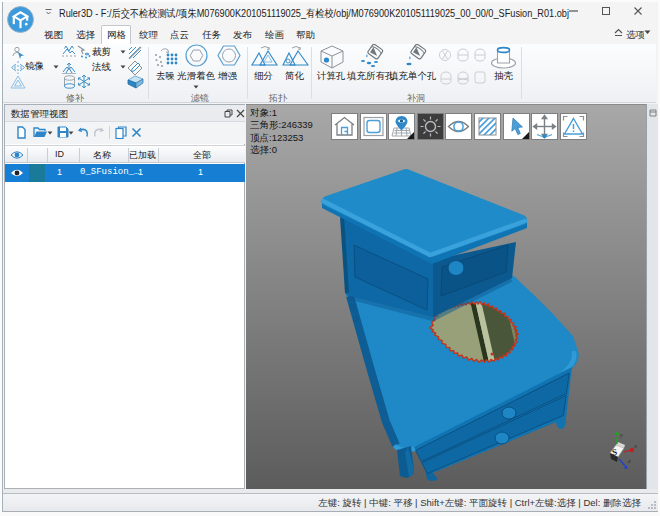 This screenshot has width=660, height=516. What do you see at coordinates (636, 446) in the screenshot?
I see `svg-text: x` at bounding box center [636, 446].